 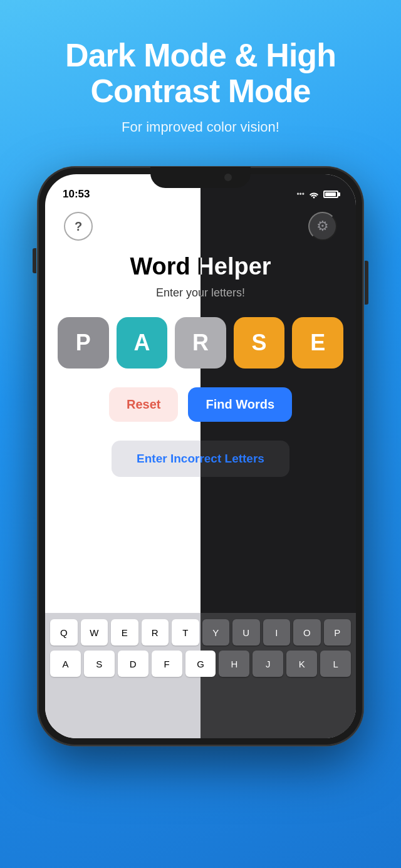 I want to click on key-G: G, so click(x=200, y=664).